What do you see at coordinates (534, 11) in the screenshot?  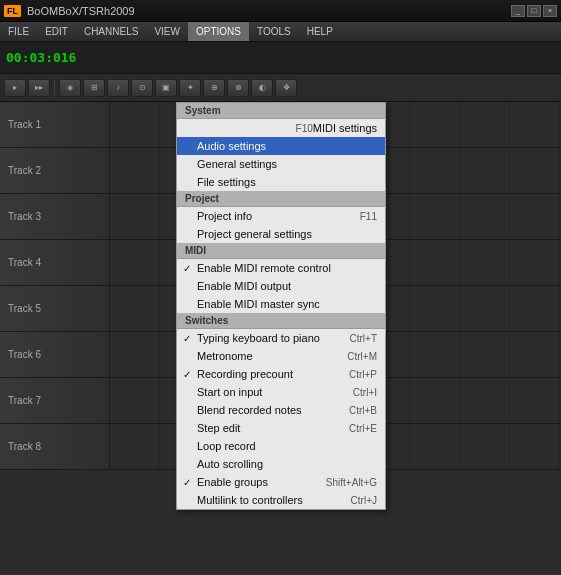 I see `maximize-button: □` at bounding box center [534, 11].